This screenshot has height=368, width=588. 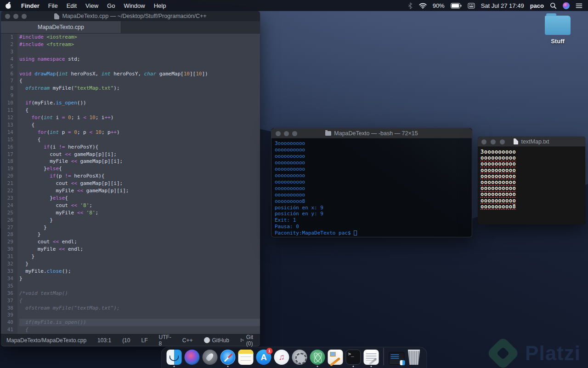 I want to click on dock-textedit, so click(x=371, y=358).